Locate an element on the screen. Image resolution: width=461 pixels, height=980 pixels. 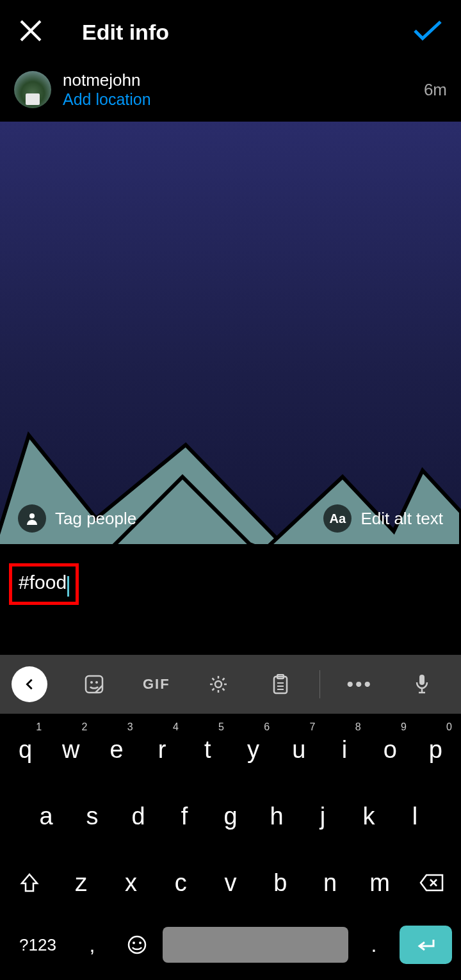
key-v: v is located at coordinates (230, 883).